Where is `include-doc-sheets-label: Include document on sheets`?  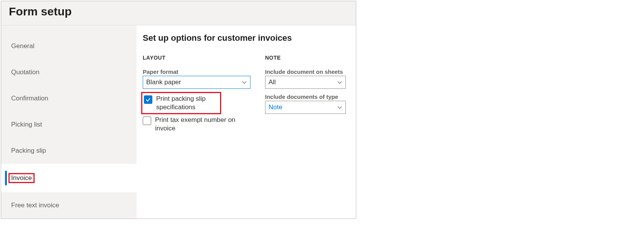
include-doc-sheets-label: Include document on sheets is located at coordinates (305, 72).